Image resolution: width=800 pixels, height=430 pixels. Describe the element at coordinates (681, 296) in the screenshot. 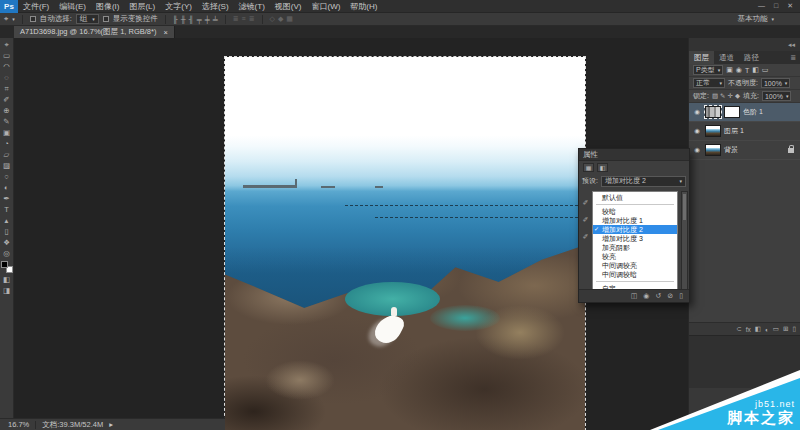

I see `delete-adjustment-icon: ▯` at that location.